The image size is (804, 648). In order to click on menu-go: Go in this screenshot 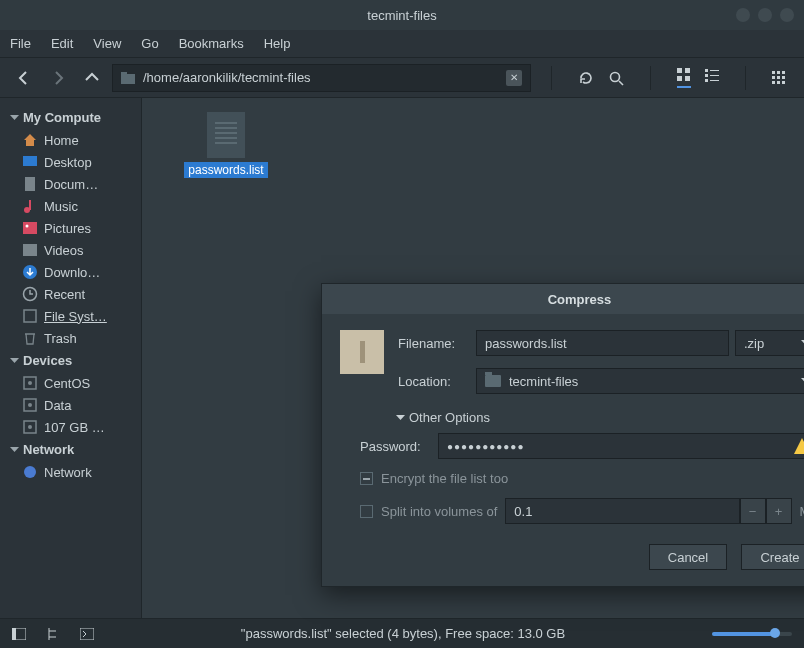, I will do `click(150, 44)`.